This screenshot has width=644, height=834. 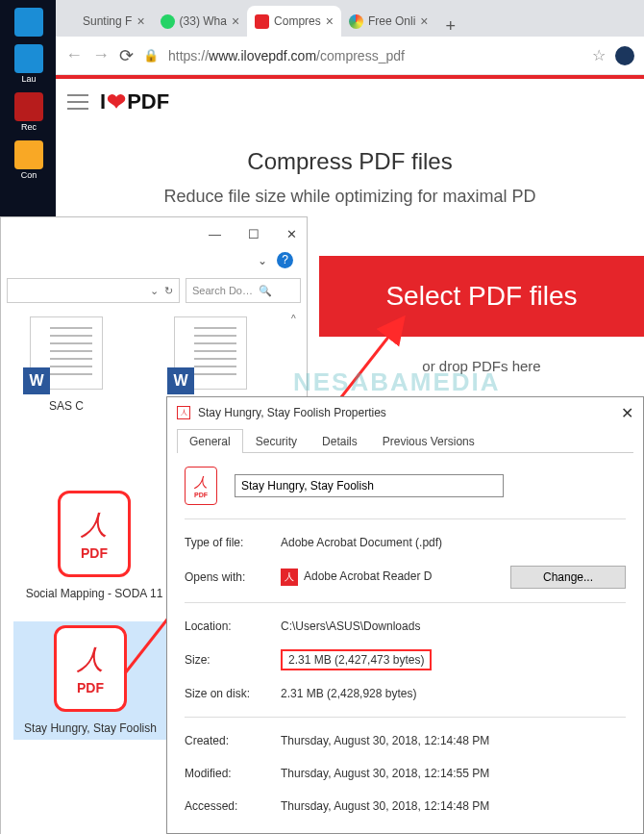 I want to click on tab-security: Security, so click(x=277, y=441).